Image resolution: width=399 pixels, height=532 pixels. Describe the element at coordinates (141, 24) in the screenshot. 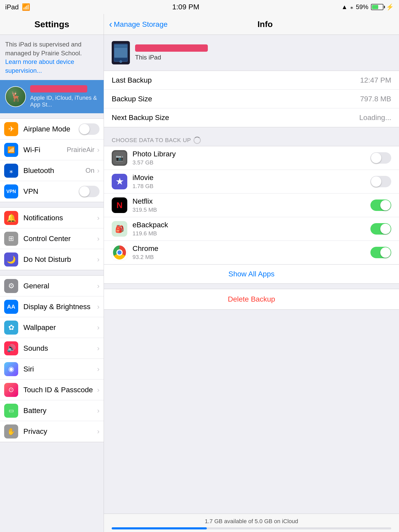

I see `back-label: Manage Storage` at that location.